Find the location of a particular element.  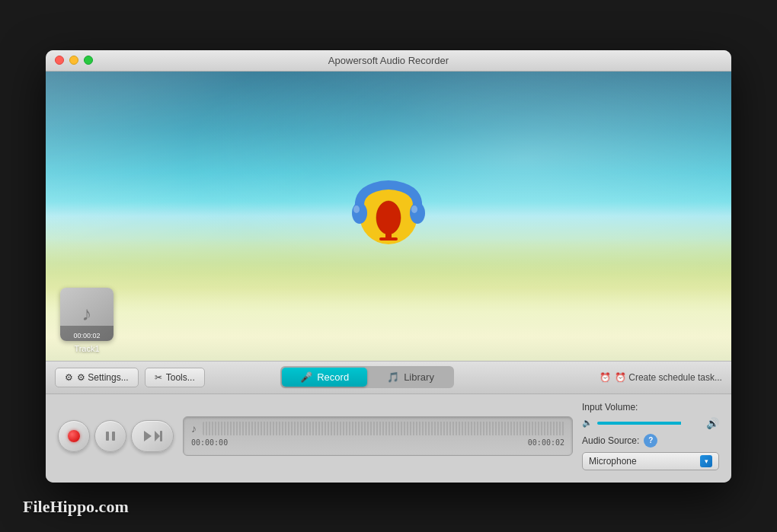

progress-top: ♪ is located at coordinates (378, 428).